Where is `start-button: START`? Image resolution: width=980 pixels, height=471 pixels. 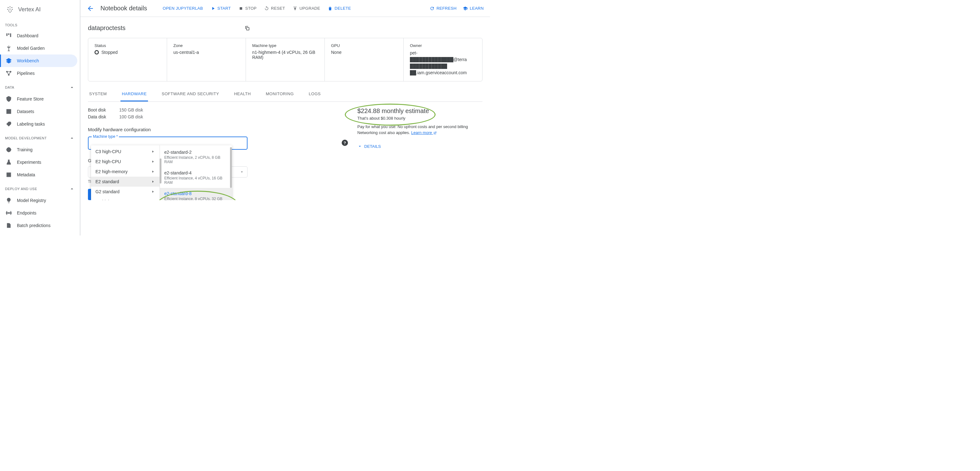
start-button: START is located at coordinates (221, 8).